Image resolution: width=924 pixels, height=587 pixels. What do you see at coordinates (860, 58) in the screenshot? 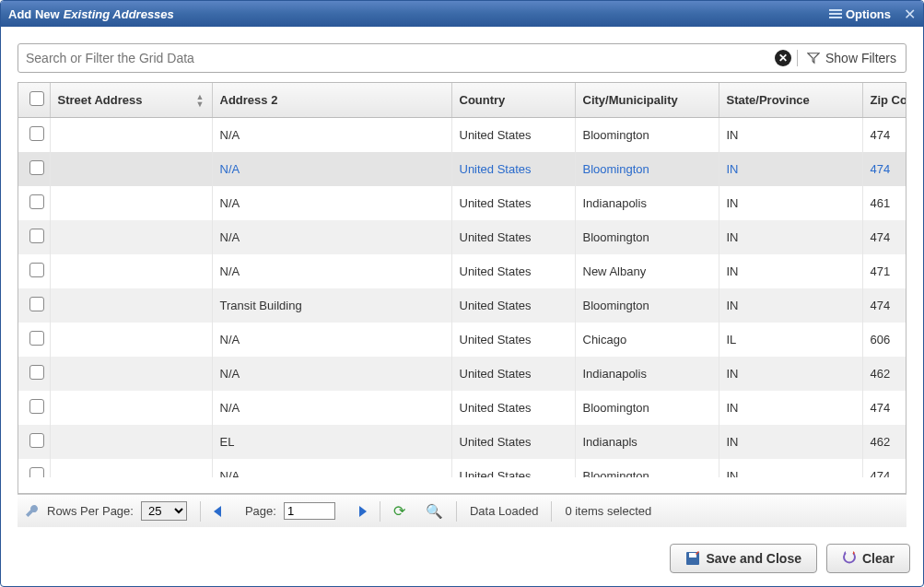
I see `show-filters-label: Show Filters` at bounding box center [860, 58].